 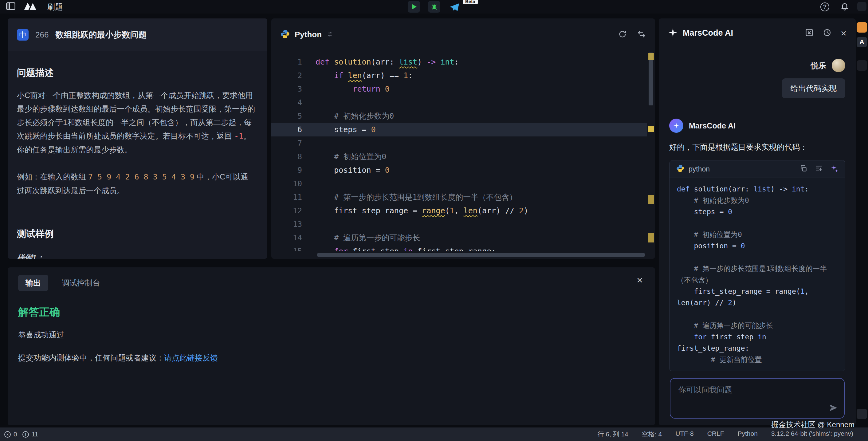 I want to click on editor-vertical-scrollbar, so click(x=651, y=151).